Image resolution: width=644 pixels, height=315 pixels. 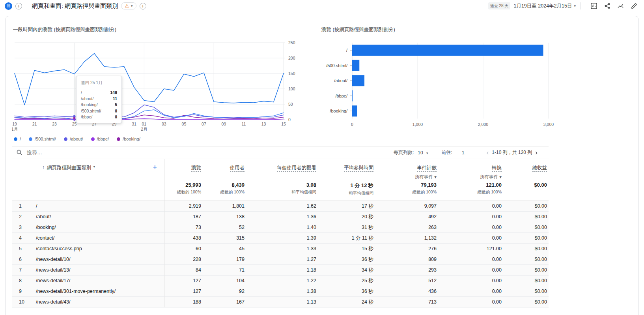 I want to click on line-chart-title: 一段時間內的瀏覽 (按網頁路徑與畫面類別劃分), so click(x=162, y=30).